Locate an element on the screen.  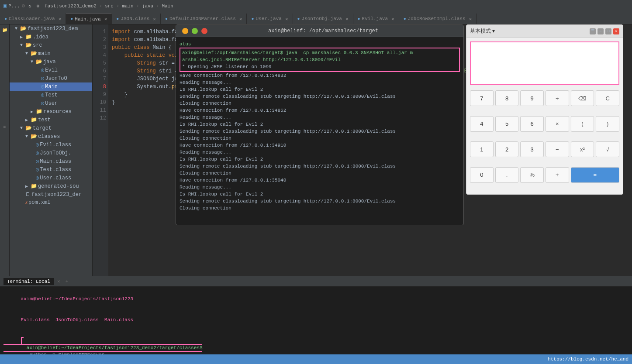
calc-key-sqrt: √ is located at coordinates (608, 149).